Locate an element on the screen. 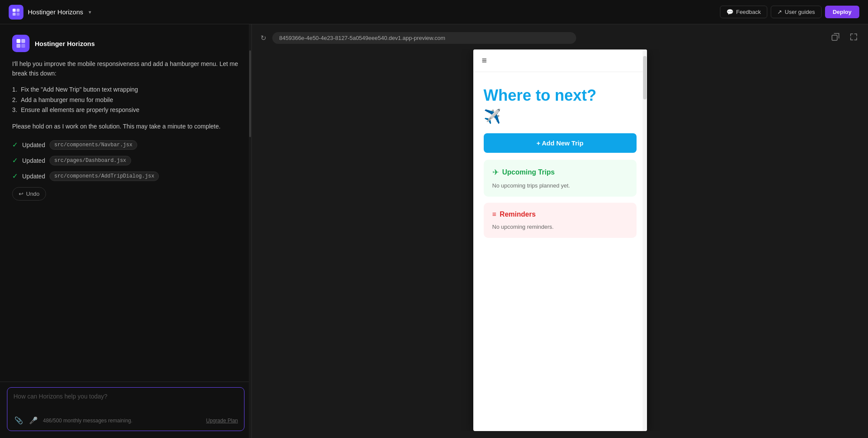 This screenshot has height=438, width=868. chat-input is located at coordinates (126, 402).